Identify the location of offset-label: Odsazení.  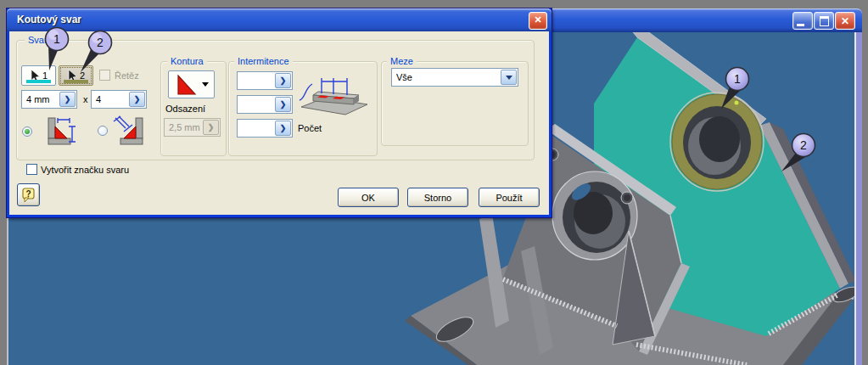
(185, 109).